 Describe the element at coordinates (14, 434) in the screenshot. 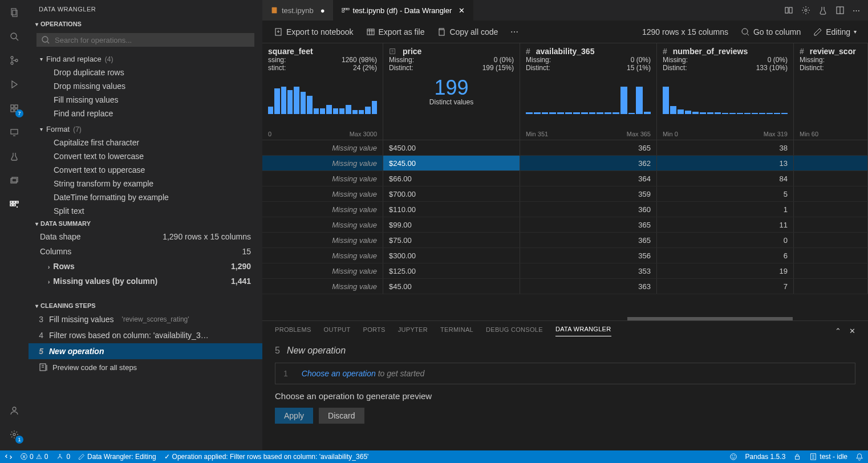

I see `settings-icon: 1` at that location.